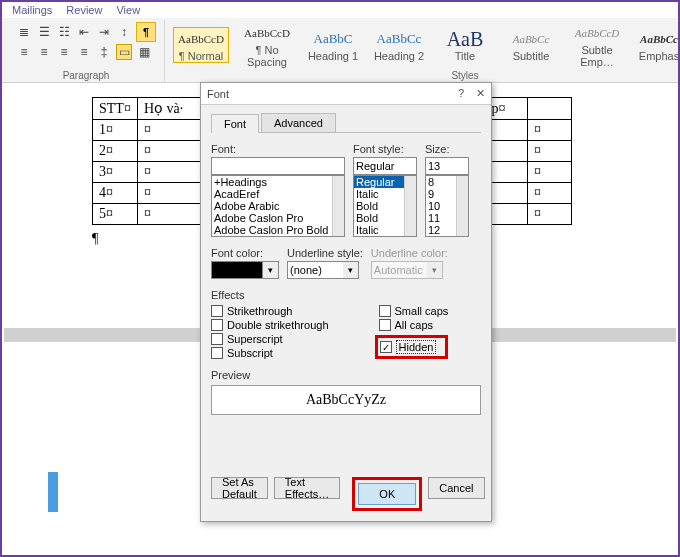  What do you see at coordinates (84, 52) in the screenshot?
I see `align-justify-icon: ≡` at bounding box center [84, 52].